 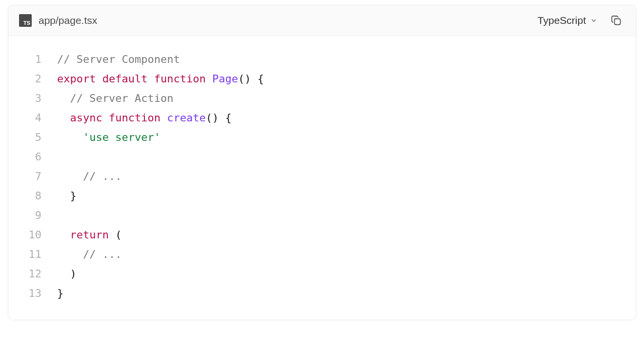 I want to click on line-number: 11, so click(x=30, y=254).